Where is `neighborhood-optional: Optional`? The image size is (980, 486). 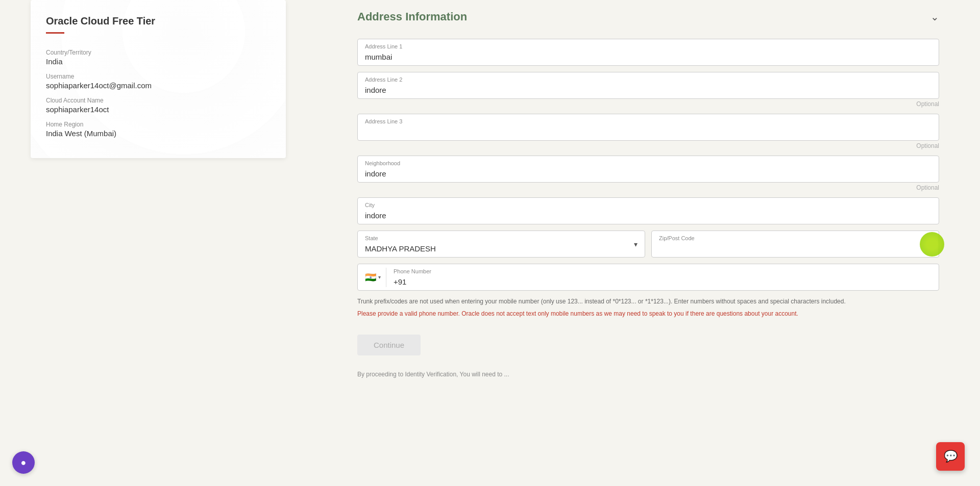
neighborhood-optional: Optional is located at coordinates (648, 188).